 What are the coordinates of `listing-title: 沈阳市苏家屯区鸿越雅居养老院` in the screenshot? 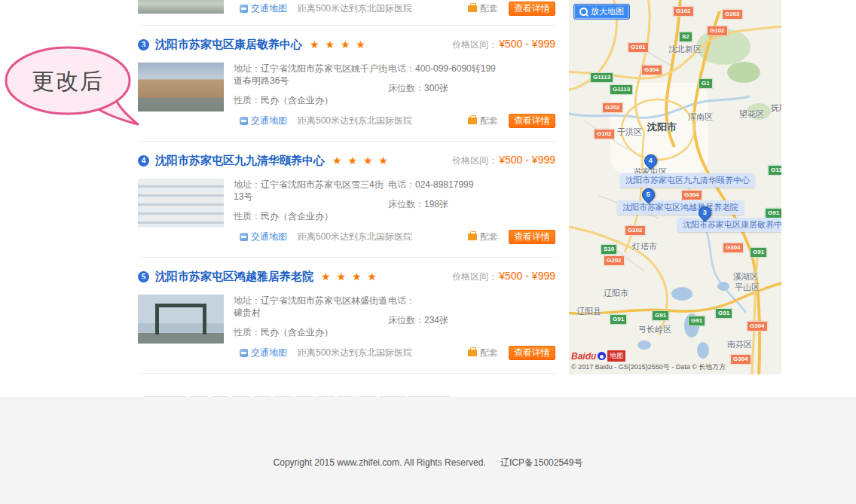 It's located at (234, 277).